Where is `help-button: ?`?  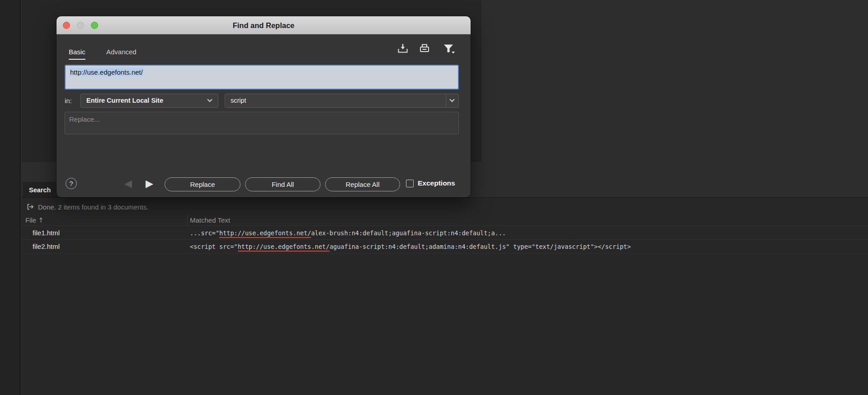
help-button: ? is located at coordinates (71, 184).